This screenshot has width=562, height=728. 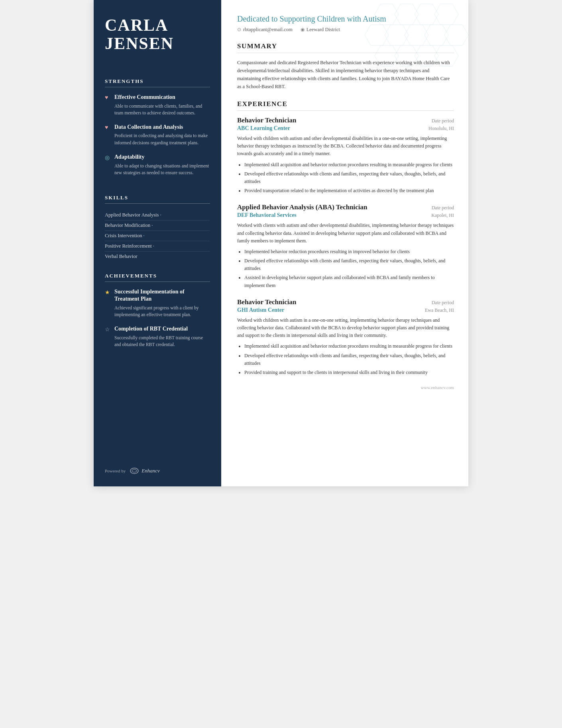 What do you see at coordinates (115, 471) in the screenshot?
I see `powered-by-label: Powered by` at bounding box center [115, 471].